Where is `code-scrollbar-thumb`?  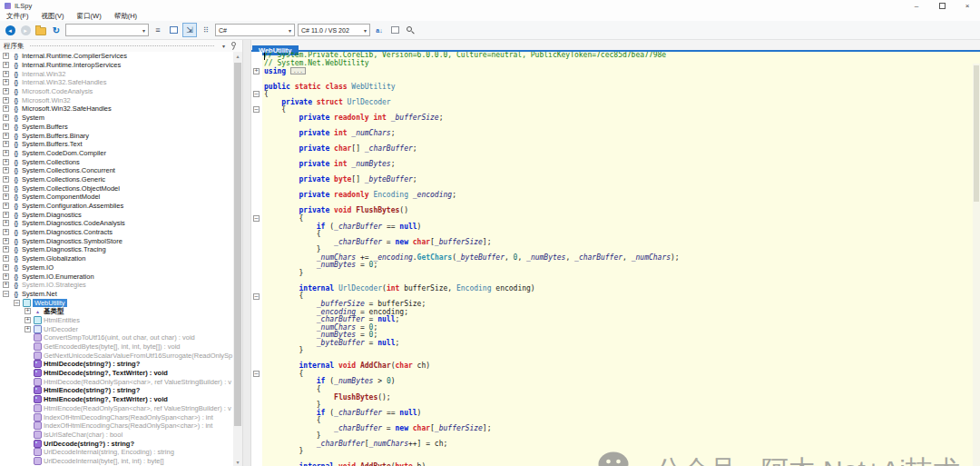 code-scrollbar-thumb is located at coordinates (976, 134).